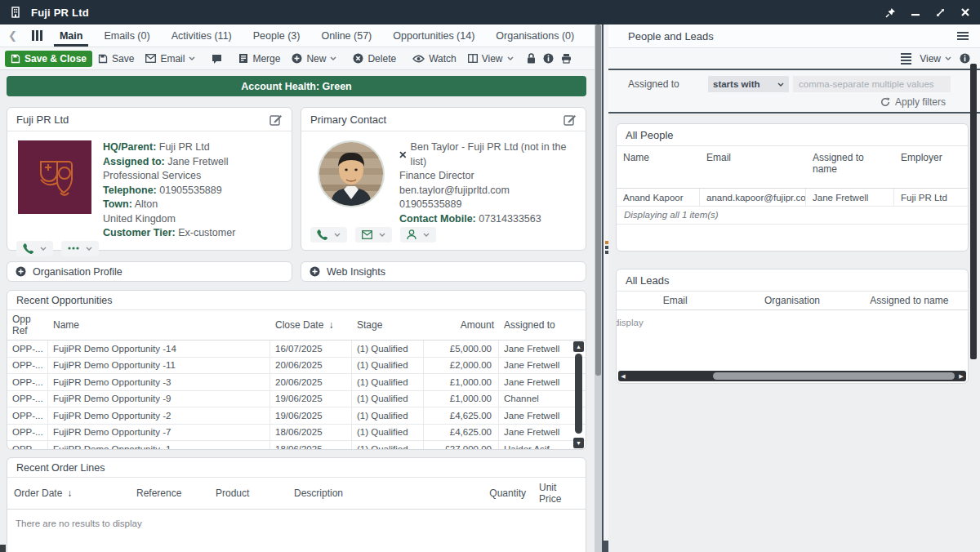 This screenshot has width=980, height=552. I want to click on menu-icon, so click(963, 36).